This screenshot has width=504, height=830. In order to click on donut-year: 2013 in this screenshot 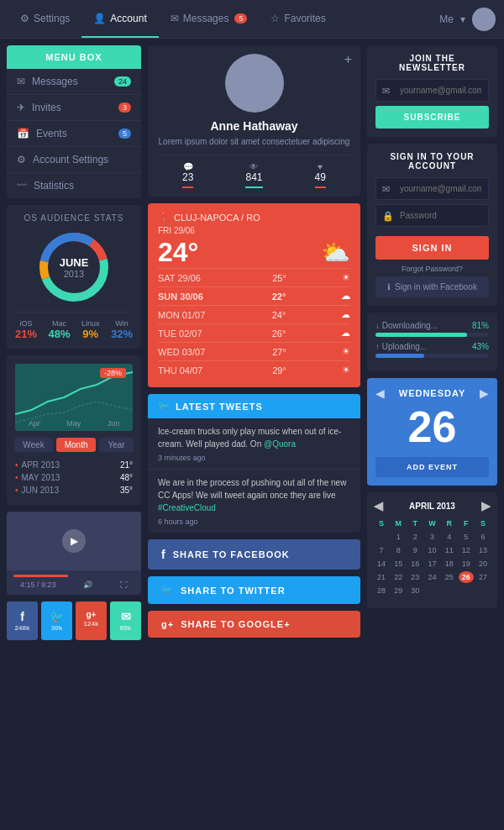, I will do `click(74, 274)`.